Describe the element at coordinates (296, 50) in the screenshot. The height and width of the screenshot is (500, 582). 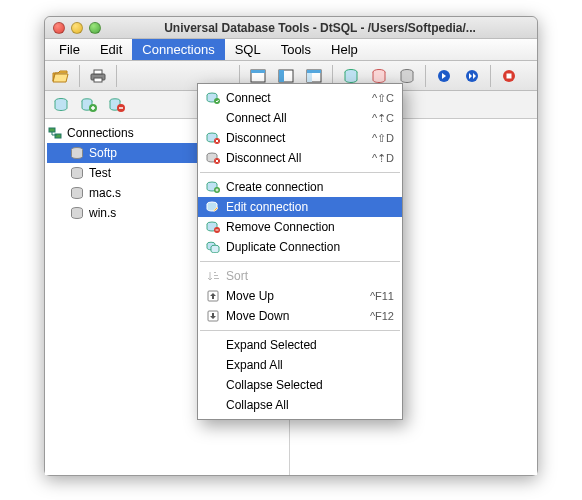
I see `menu-tools: Tools` at that location.